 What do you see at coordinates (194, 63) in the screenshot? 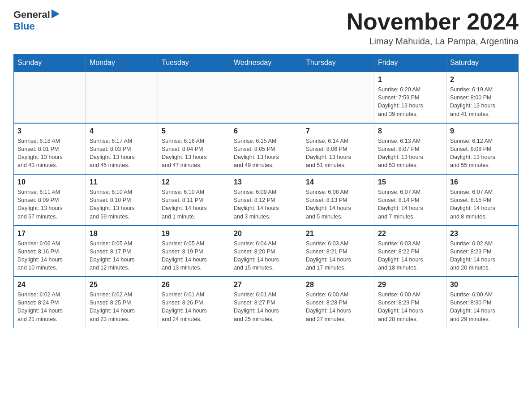
I see `weekday-header-tuesday: Tuesday` at bounding box center [194, 63].